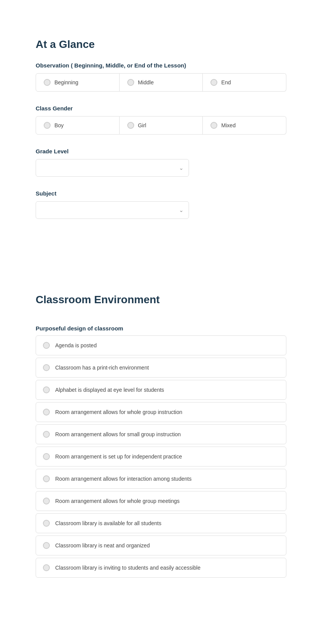 The width and height of the screenshot is (322, 644). I want to click on gender-option-boy-label: Boy, so click(59, 125).